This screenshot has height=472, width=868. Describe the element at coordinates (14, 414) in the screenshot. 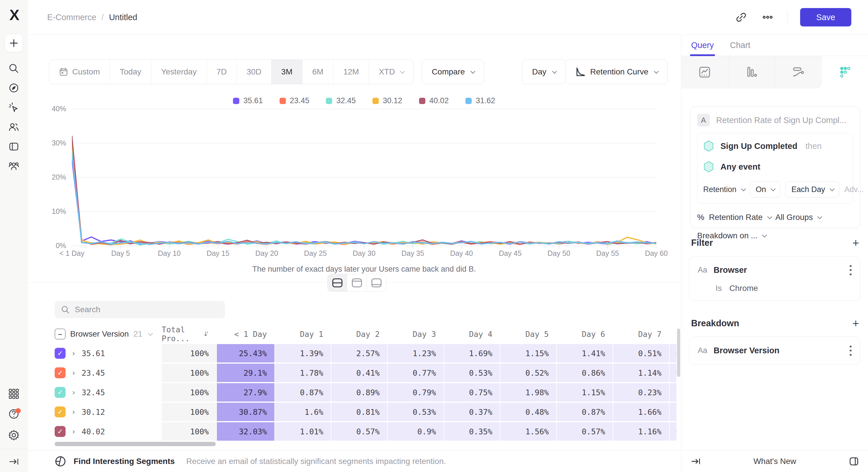

I see `help-icon` at that location.